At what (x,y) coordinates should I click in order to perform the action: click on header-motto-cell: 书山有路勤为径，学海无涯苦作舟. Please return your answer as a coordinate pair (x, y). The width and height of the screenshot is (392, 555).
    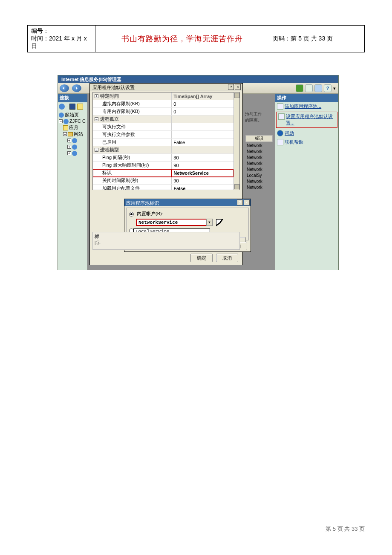
    Looking at the image, I should click on (182, 39).